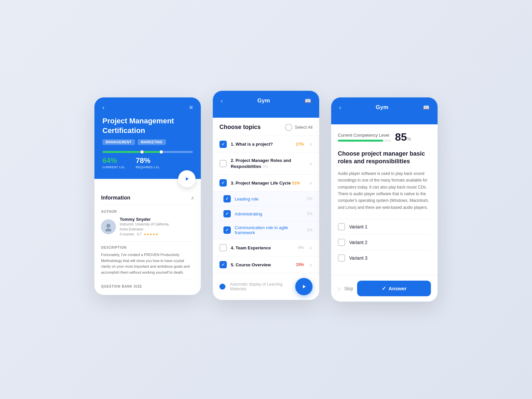  What do you see at coordinates (266, 230) in the screenshot?
I see `subtopic-communication: Communication role in agile framework 0%` at bounding box center [266, 230].